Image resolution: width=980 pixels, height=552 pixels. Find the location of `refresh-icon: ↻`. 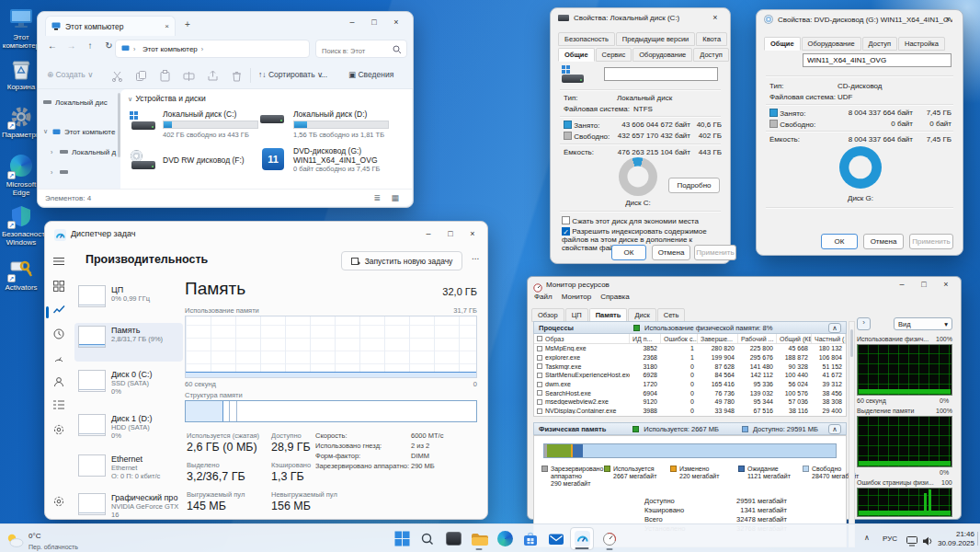

refresh-icon: ↻ is located at coordinates (108, 46).